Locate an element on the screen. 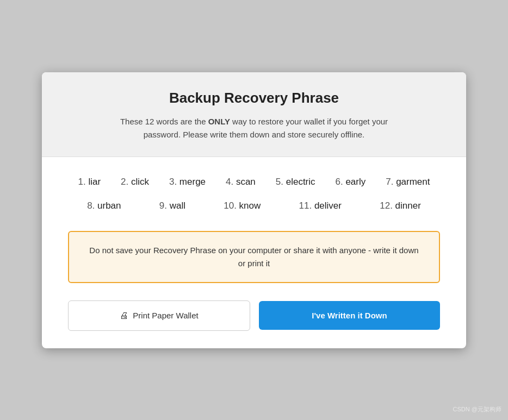 The height and width of the screenshot is (420, 508). print-paper-wallet-button: 🖨 Print Paper Wallet is located at coordinates (159, 316).